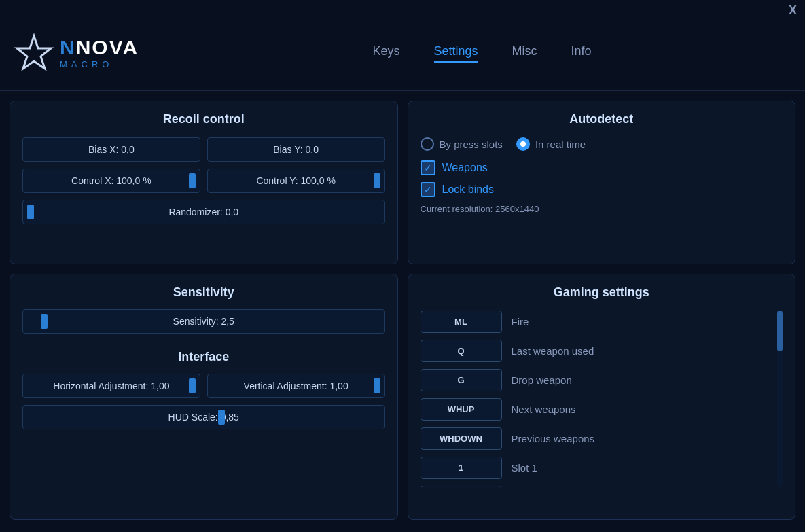  Describe the element at coordinates (560, 144) in the screenshot. I see `in-real-time-label: In real time` at that location.